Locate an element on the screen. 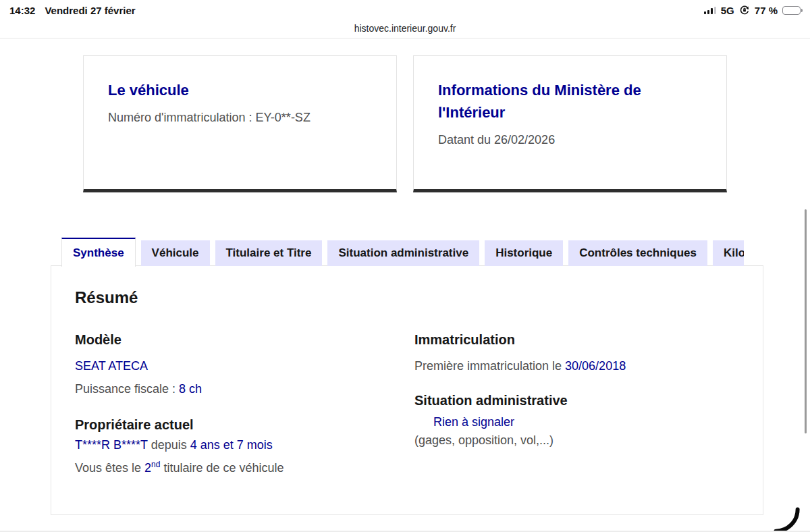 This screenshot has height=532, width=810. fiscal-power-value: 8 ch is located at coordinates (190, 389).